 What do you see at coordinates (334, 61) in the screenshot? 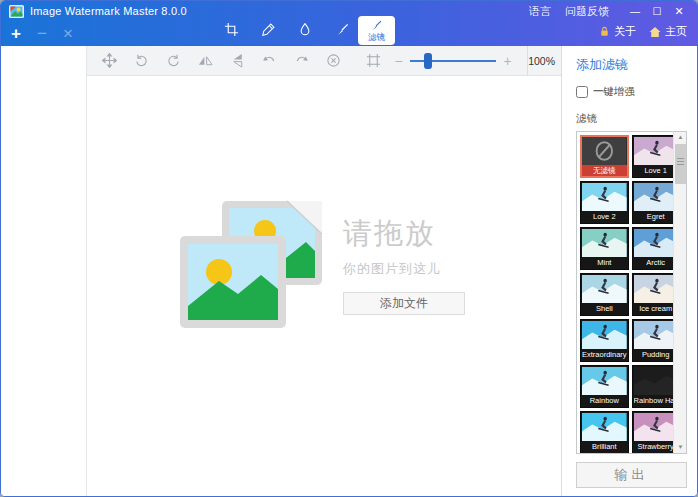
I see `cancel-icon` at bounding box center [334, 61].